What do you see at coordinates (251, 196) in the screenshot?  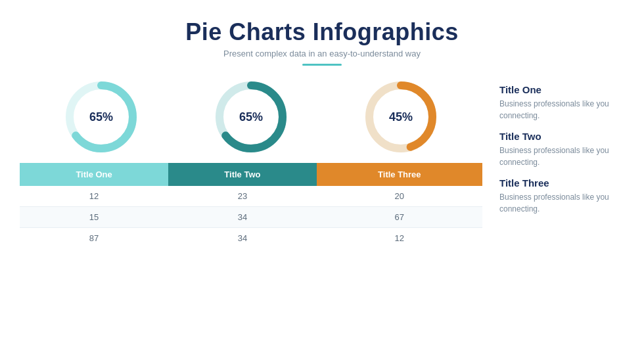 I see `table-row: 122320` at bounding box center [251, 196].